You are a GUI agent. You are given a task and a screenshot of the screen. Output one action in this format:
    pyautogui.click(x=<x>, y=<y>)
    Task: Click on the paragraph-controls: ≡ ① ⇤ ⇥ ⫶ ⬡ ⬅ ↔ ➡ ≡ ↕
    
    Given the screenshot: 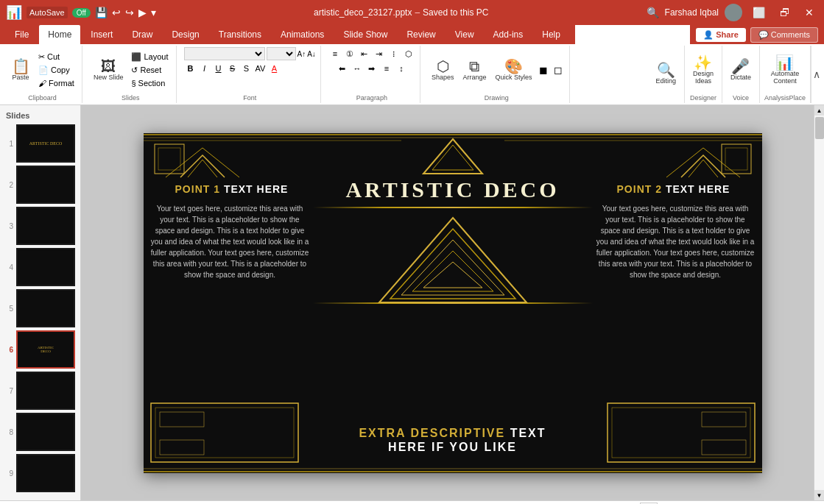 What is the action you would take?
    pyautogui.click(x=372, y=70)
    